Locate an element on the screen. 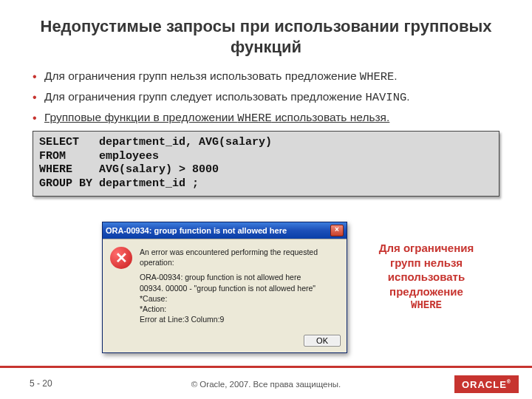  dialog-line5: Error at Line:3 Column:9 is located at coordinates (239, 319).